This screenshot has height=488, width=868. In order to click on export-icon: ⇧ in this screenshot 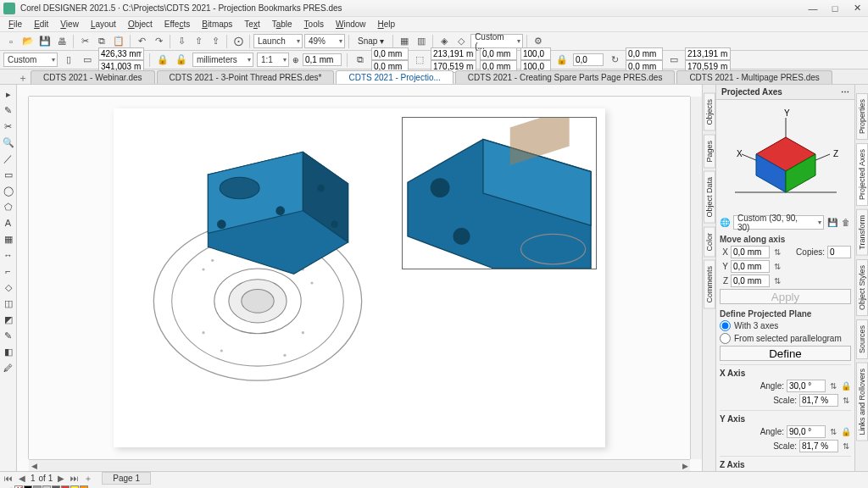, I will do `click(198, 42)`.